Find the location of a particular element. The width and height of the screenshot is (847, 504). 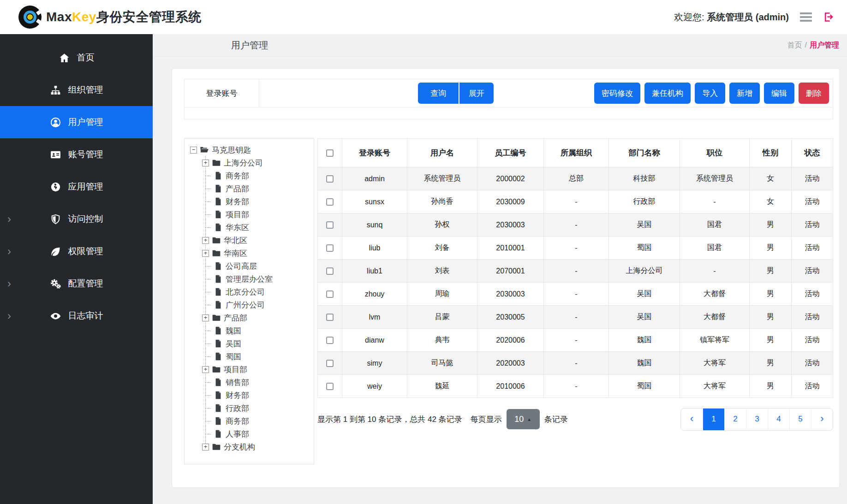

brand-suffix: 身份安全管理系统 is located at coordinates (149, 17).